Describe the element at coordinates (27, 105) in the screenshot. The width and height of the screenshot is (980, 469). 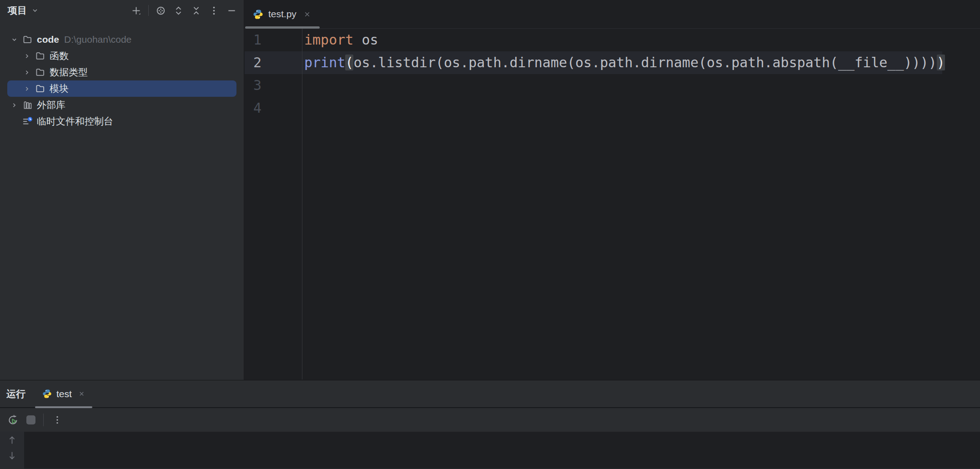
I see `library-icon` at that location.